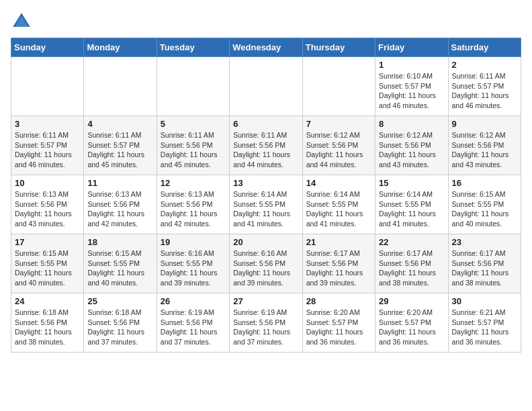 The image size is (532, 411). What do you see at coordinates (484, 48) in the screenshot?
I see `weekday-header-saturday: Saturday` at bounding box center [484, 48].